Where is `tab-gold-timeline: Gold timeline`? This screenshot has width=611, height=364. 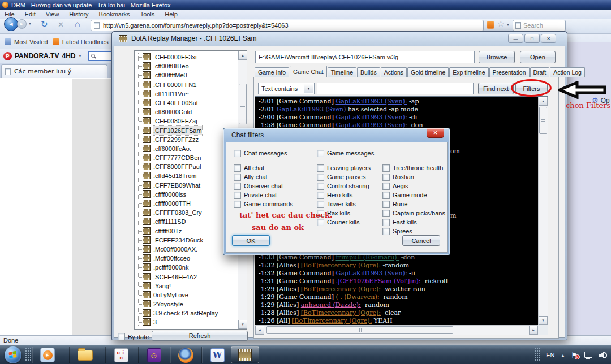 tab-gold-timeline: Gold timeline is located at coordinates (428, 72).